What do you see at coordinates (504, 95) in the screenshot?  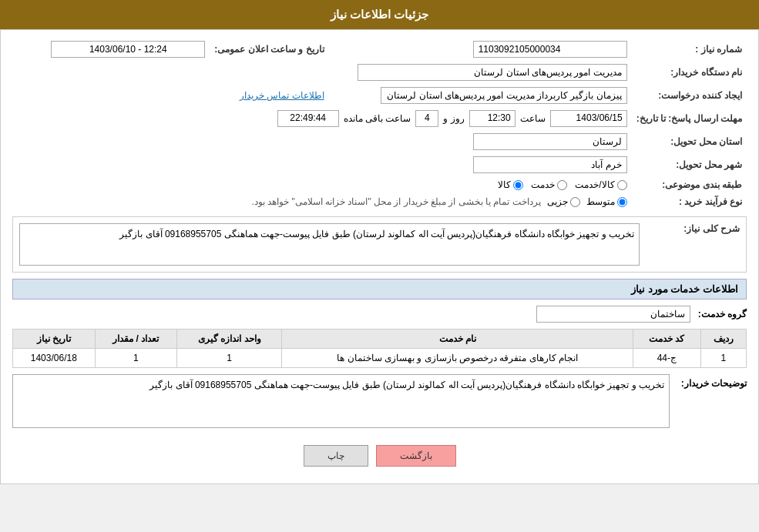 I see `creator-value: پیزمان بازگیر کاربرداز مدیریت امور پردیس…` at bounding box center [504, 95].